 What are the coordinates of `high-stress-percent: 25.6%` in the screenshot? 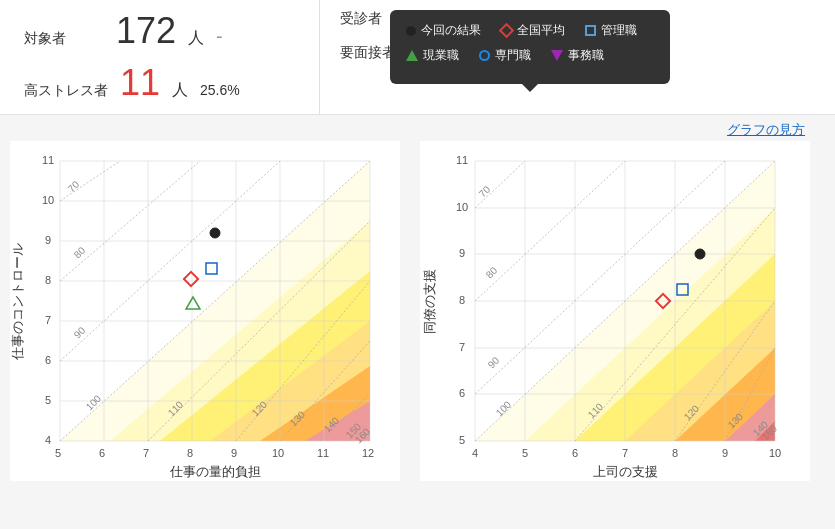 It's located at (220, 90).